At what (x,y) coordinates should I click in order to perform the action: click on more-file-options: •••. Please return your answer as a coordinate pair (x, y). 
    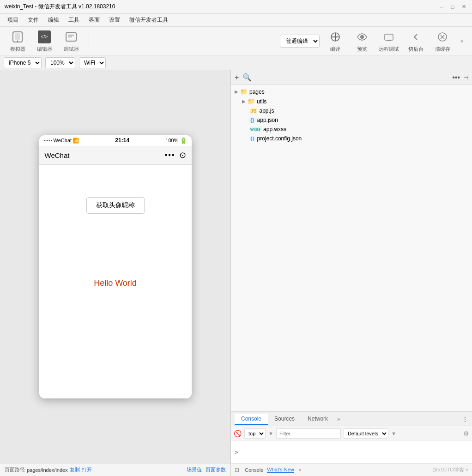
    Looking at the image, I should click on (456, 78).